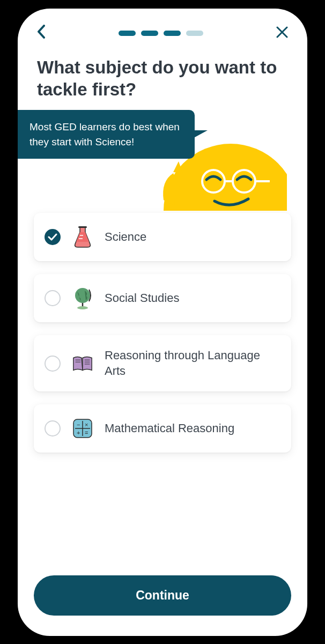 Image resolution: width=325 pixels, height=644 pixels. What do you see at coordinates (83, 237) in the screenshot?
I see `flask-icon` at bounding box center [83, 237].